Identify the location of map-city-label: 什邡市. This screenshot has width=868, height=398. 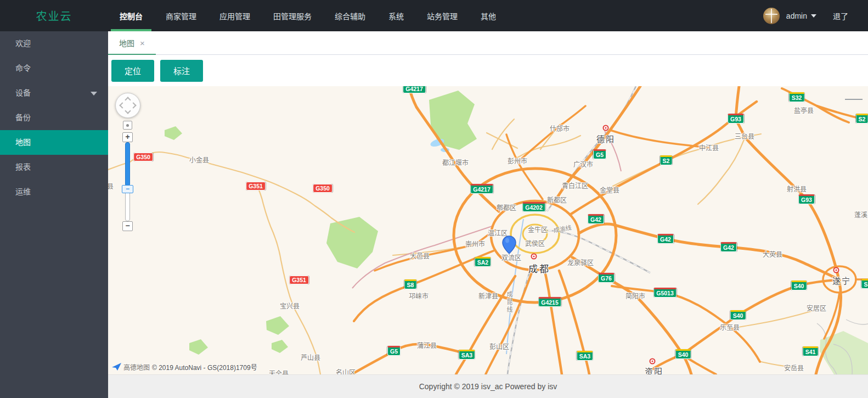
(560, 128).